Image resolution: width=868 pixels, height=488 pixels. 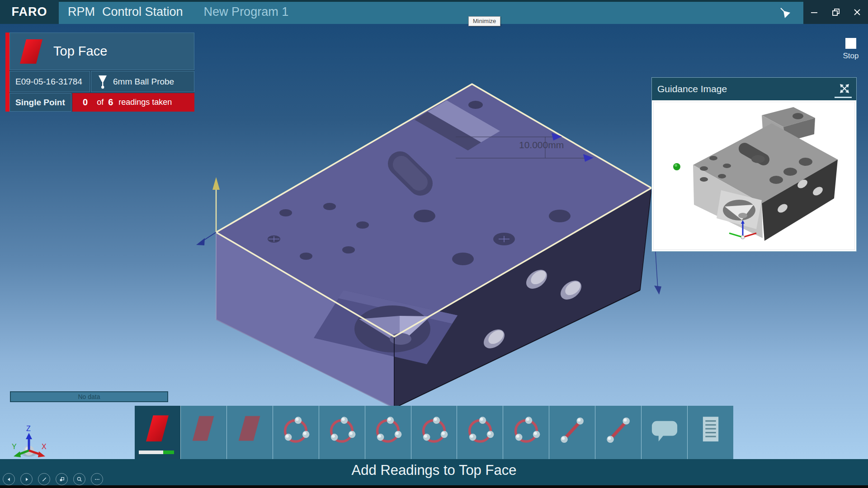 I want to click on mode-cell: Single Point, so click(x=41, y=102).